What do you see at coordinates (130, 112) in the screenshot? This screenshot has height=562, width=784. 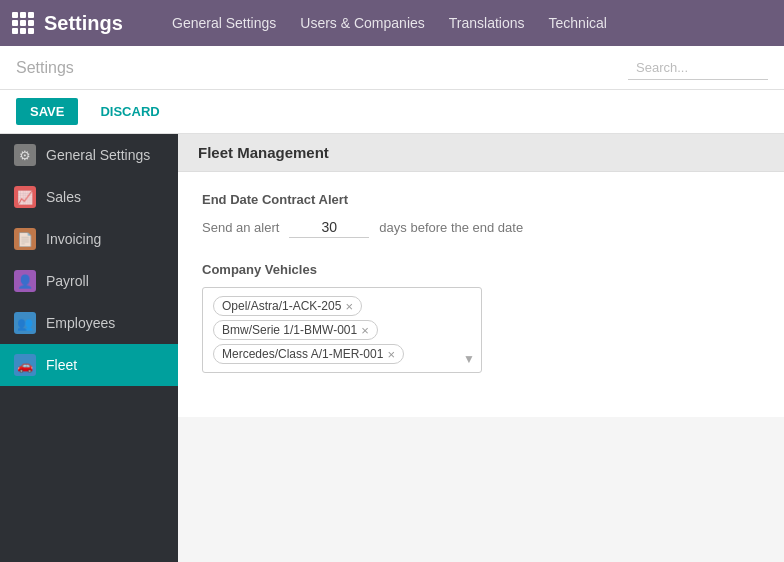 I see `discard-button: DISCARD` at bounding box center [130, 112].